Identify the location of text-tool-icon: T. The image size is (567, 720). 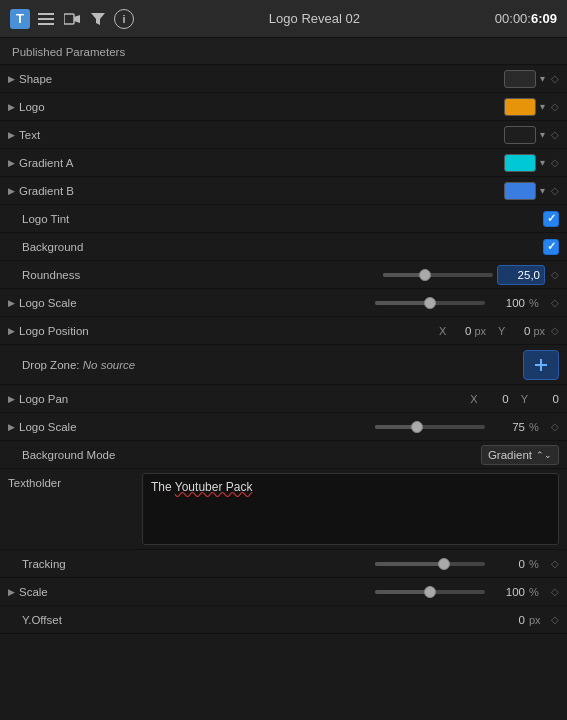
(20, 19).